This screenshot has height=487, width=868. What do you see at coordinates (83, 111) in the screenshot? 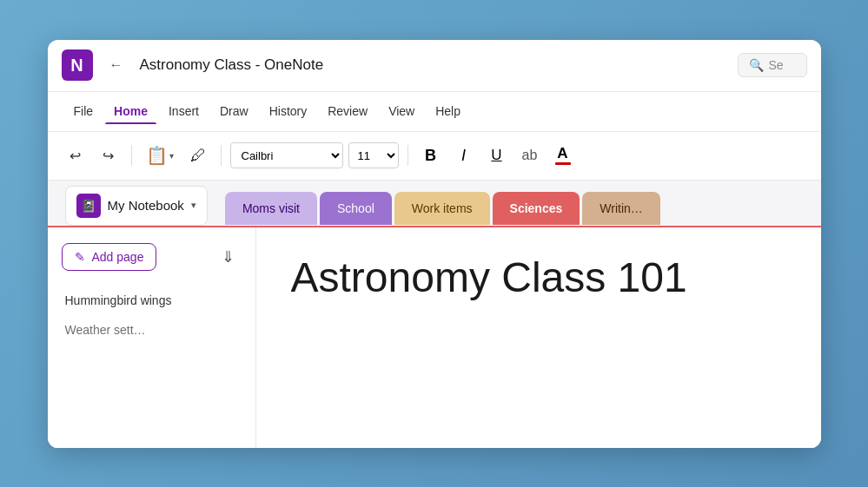
I see `menu-file: File` at bounding box center [83, 111].